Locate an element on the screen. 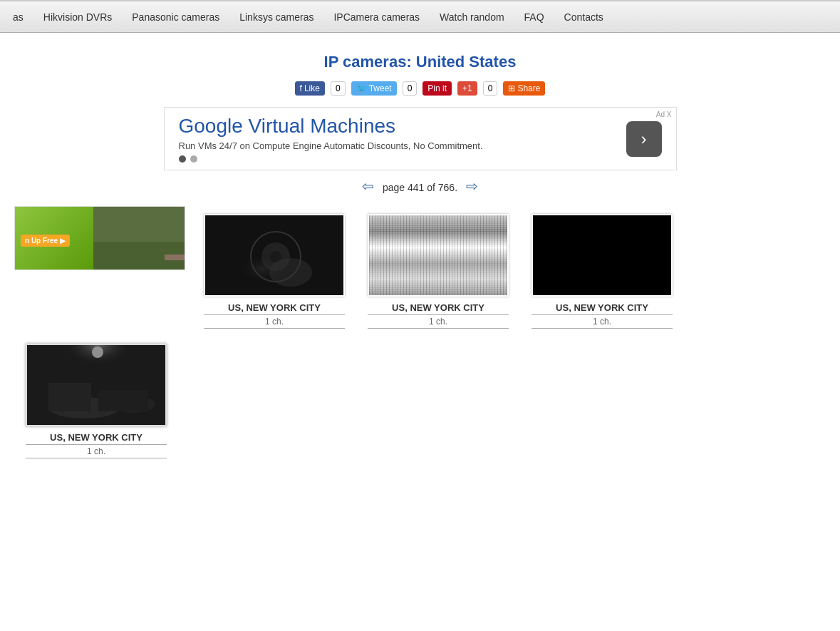 This screenshot has height=631, width=840. nav-item-faq: FAQ is located at coordinates (534, 17).